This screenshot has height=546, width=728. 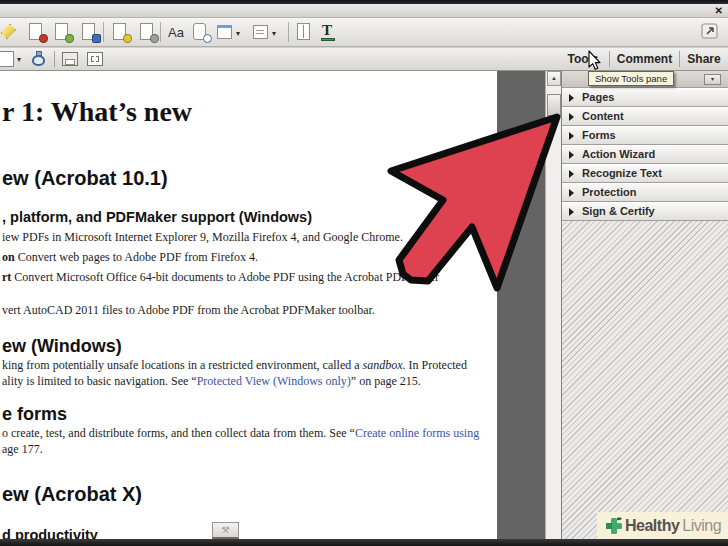 I want to click on doc-bold-run: on, so click(x=8, y=257).